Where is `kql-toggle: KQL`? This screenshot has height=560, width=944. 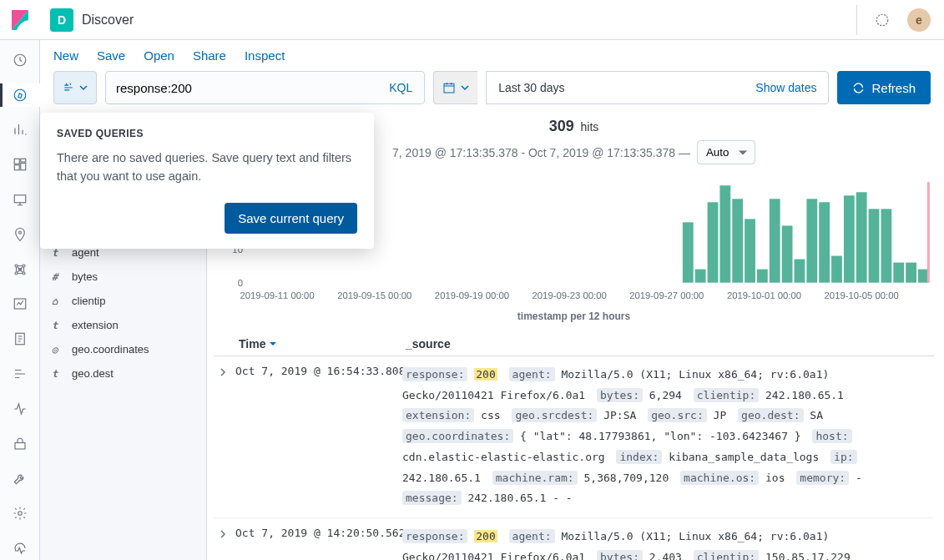 kql-toggle: KQL is located at coordinates (401, 88).